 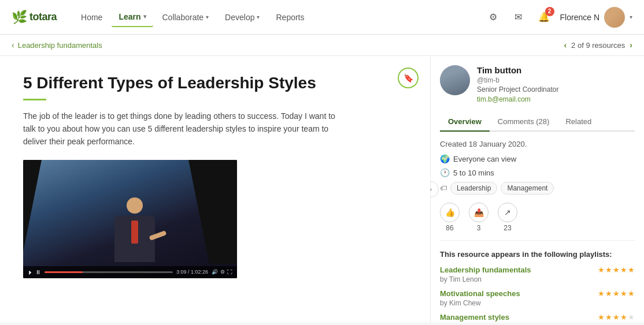 I want to click on playlist-info-2: Motivational speeches by Kim Chew, so click(x=519, y=298).